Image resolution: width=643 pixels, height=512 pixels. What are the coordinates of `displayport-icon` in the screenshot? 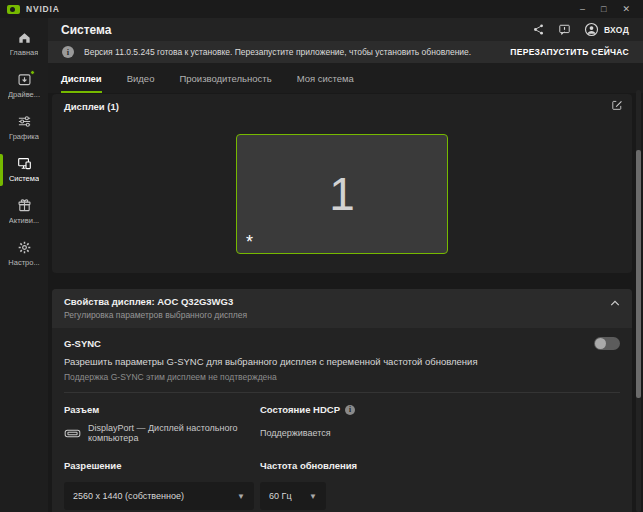 It's located at (72, 434).